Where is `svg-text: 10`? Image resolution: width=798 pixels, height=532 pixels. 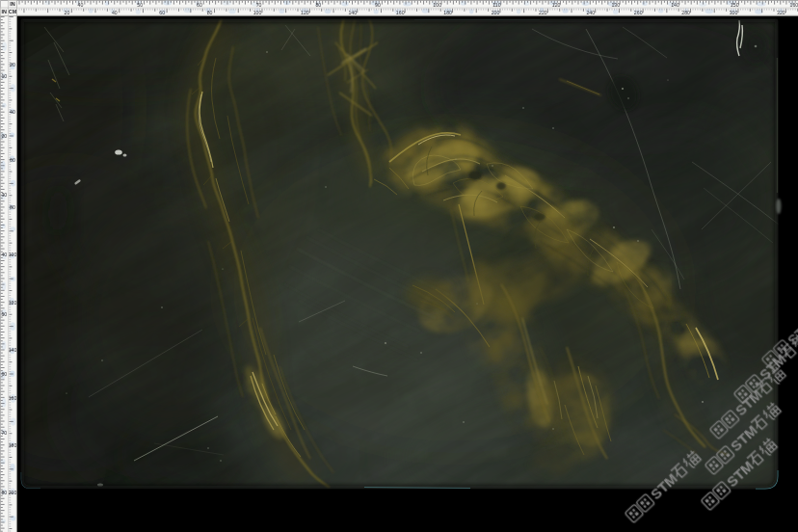 svg-text: 10 is located at coordinates (4, 76).